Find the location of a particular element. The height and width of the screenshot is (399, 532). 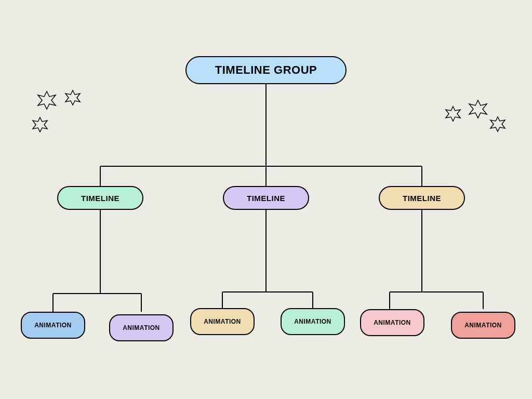

animation-node-4: ANIMATION is located at coordinates (313, 322).